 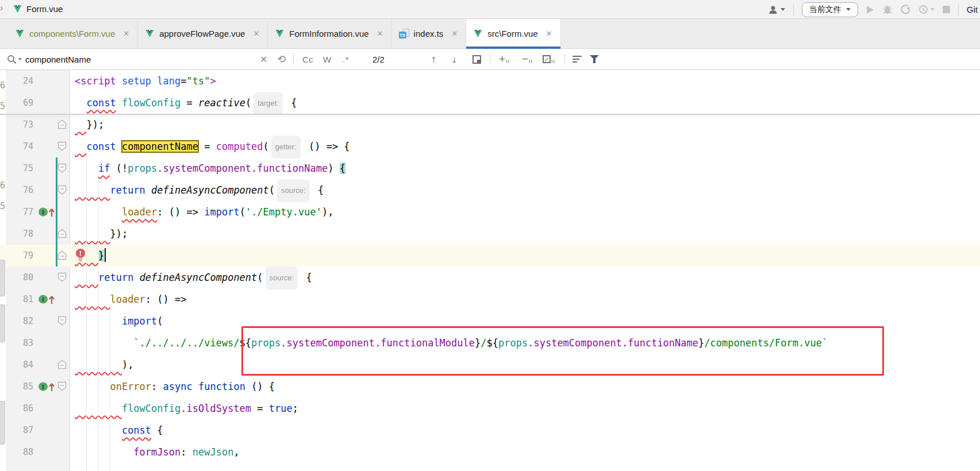 I want to click on line-number: 82, so click(x=20, y=321).